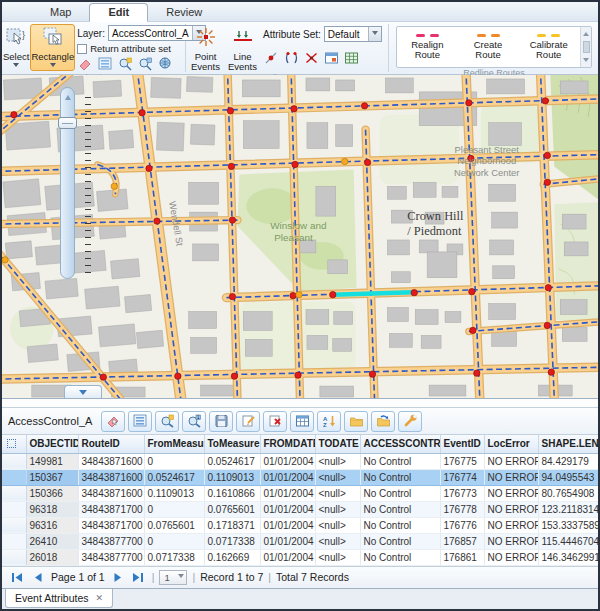 This screenshot has height=611, width=600. What do you see at coordinates (329, 422) in the screenshot?
I see `sort-records-button: AZ` at bounding box center [329, 422].